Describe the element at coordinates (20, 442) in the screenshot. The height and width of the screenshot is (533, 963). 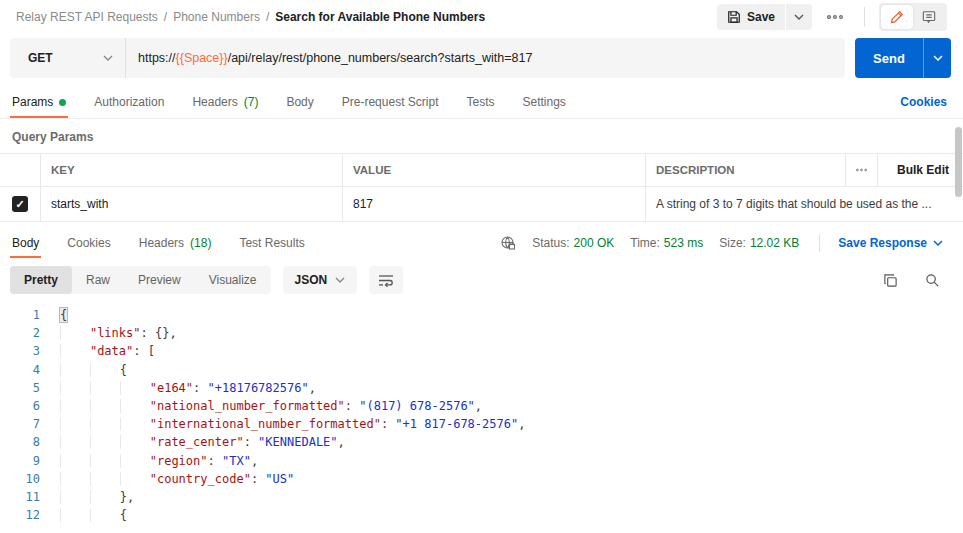
I see `line-number: 8` at that location.